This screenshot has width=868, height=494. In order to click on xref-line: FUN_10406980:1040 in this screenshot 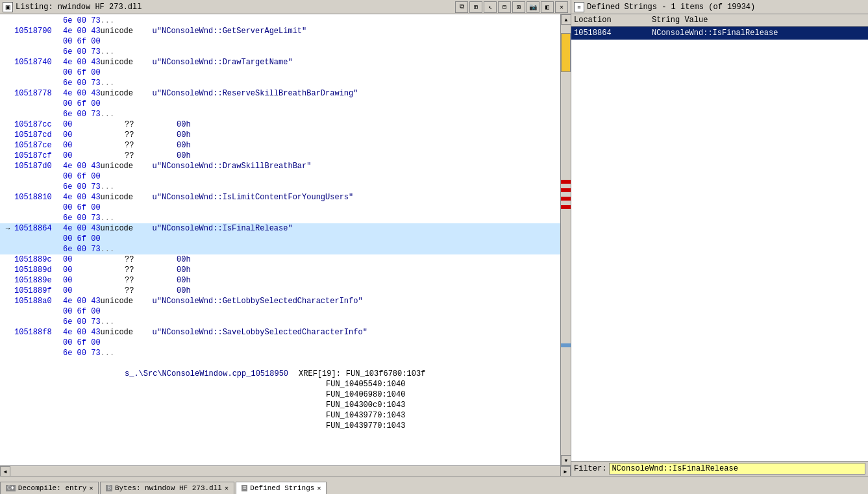, I will do `click(280, 395)`.